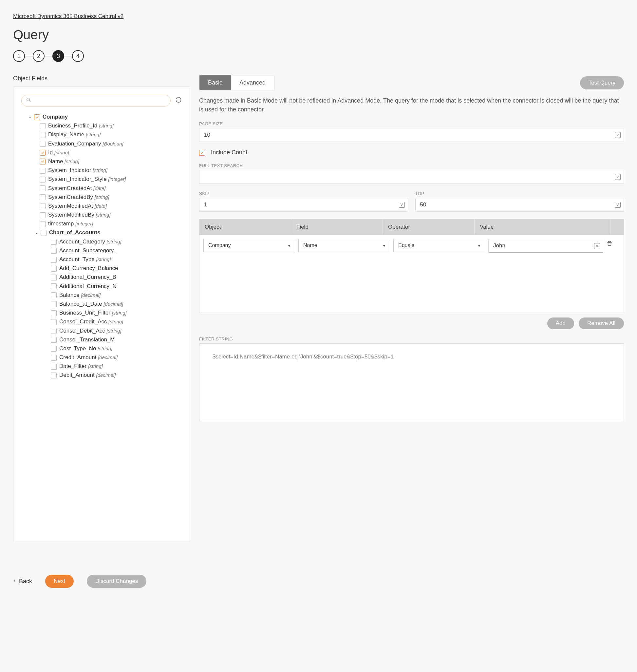  Describe the element at coordinates (102, 242) in the screenshot. I see `tree-node: Account_Category [string]` at that location.